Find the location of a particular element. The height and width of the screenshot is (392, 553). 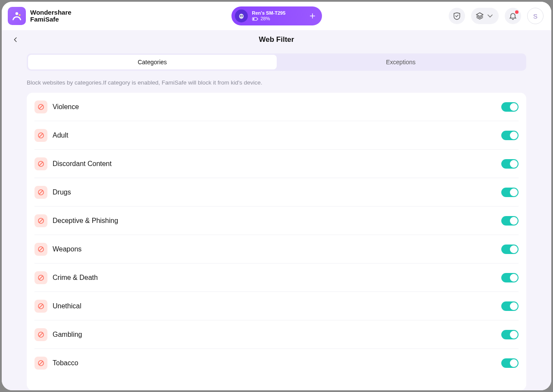

chevron-down-icon is located at coordinates (490, 16).